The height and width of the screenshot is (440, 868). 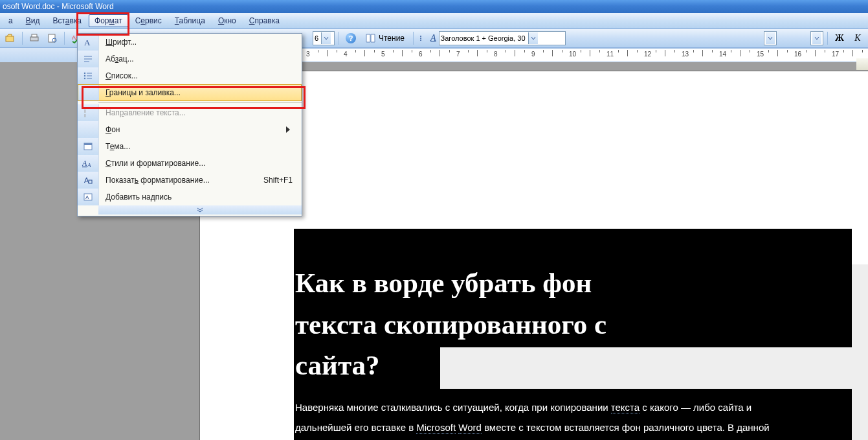 I want to click on menu-item: Таблица, so click(x=190, y=21).